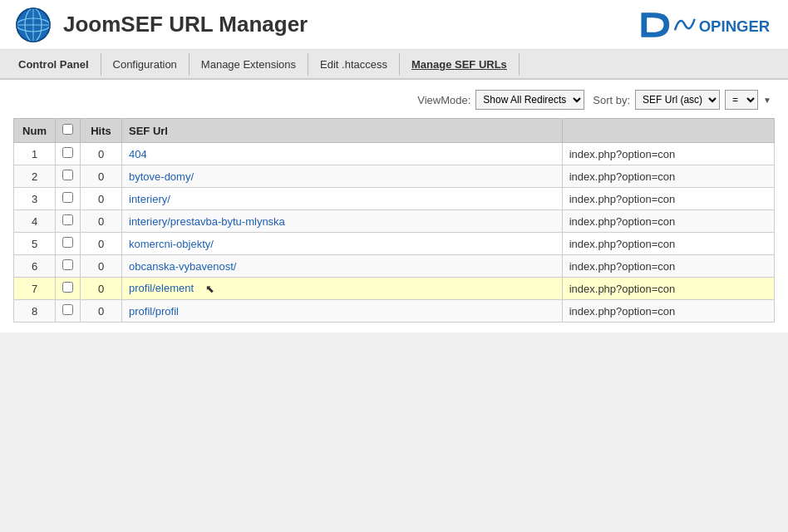  I want to click on cell-num: 3, so click(35, 200).